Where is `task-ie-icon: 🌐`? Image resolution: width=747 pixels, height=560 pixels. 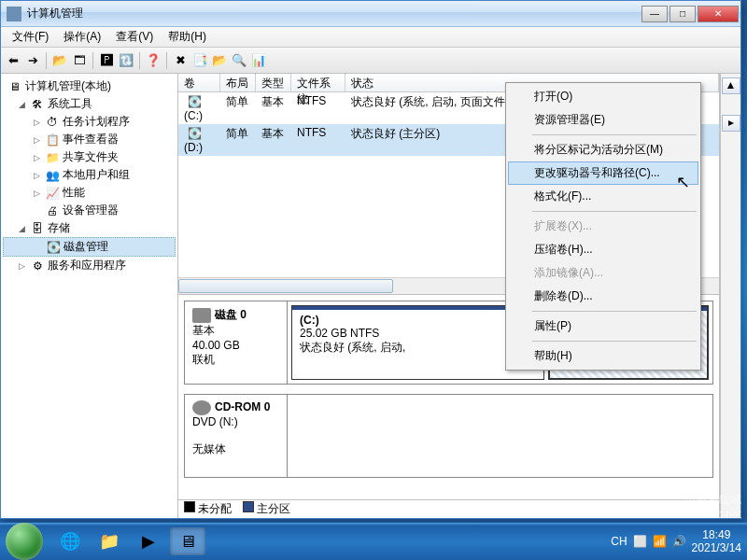 task-ie-icon: 🌐 is located at coordinates (70, 541).